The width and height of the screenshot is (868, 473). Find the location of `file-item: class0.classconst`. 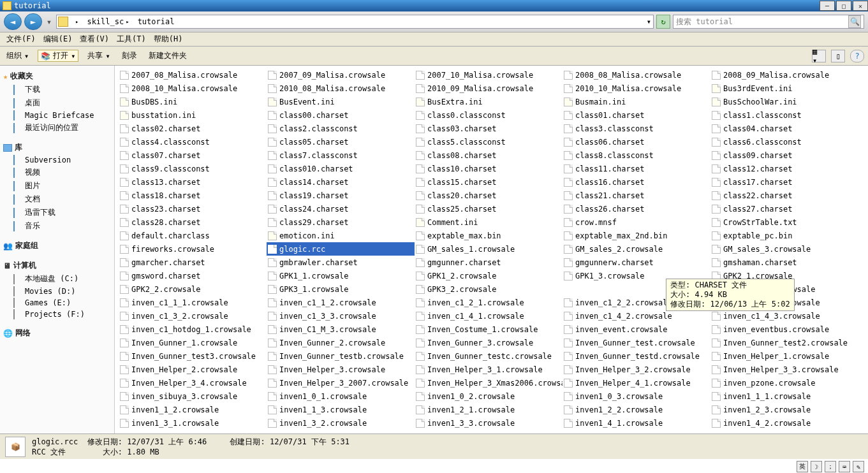

file-item: class0.classconst is located at coordinates (489, 115).